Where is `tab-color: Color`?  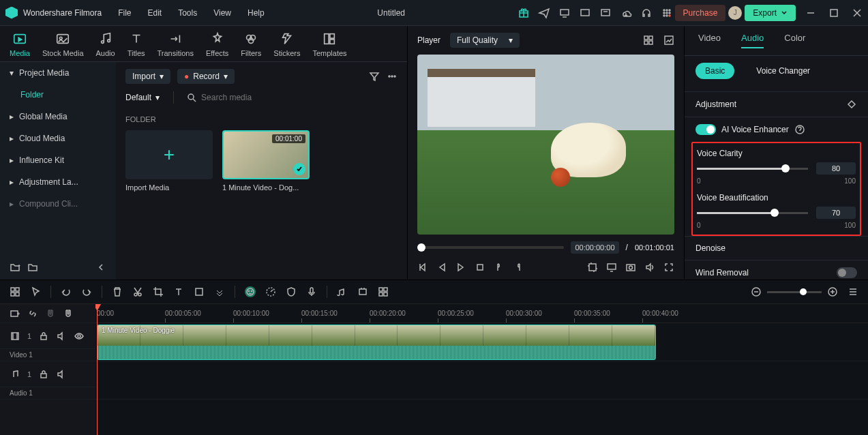
tab-color: Color is located at coordinates (795, 41).